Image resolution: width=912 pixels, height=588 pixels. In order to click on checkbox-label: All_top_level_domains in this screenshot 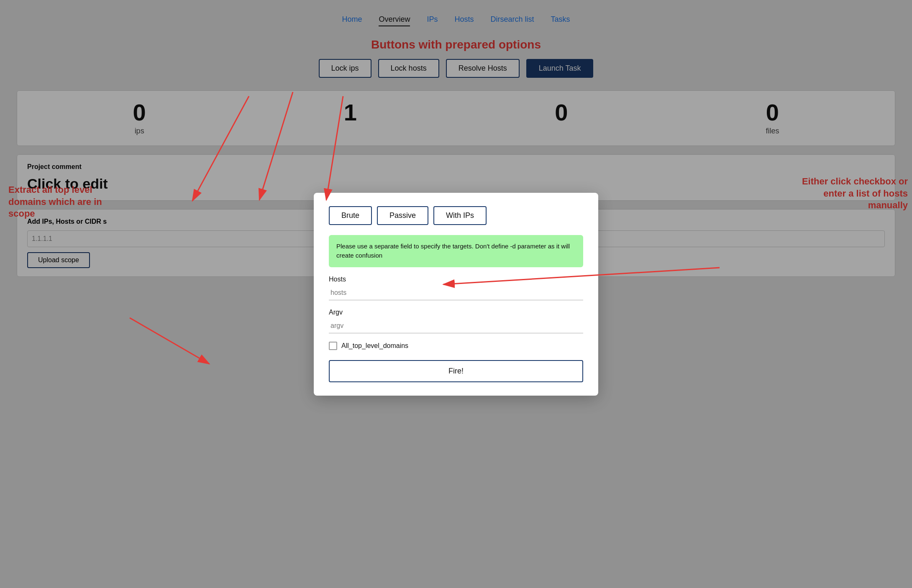, I will do `click(375, 346)`.